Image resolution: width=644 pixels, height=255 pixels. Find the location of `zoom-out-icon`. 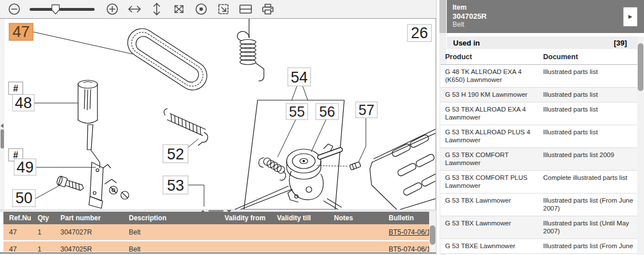

zoom-out-icon is located at coordinates (14, 9).